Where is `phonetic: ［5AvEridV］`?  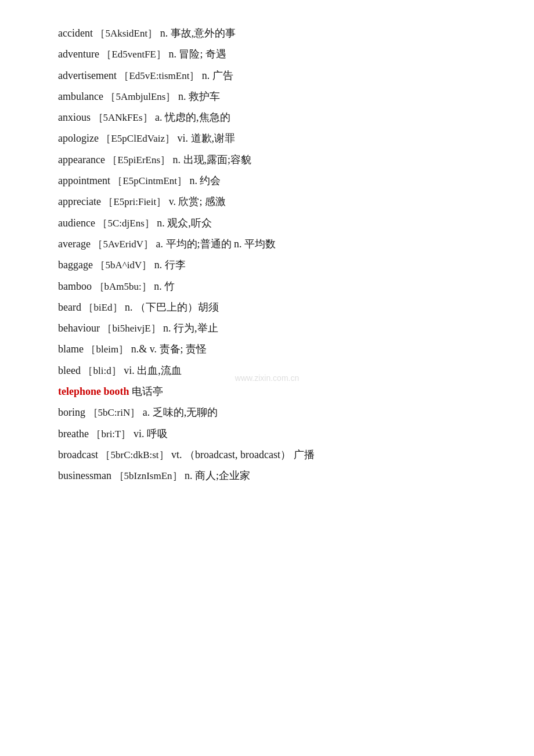 phonetic: ［5AvEridV］ is located at coordinates (123, 244).